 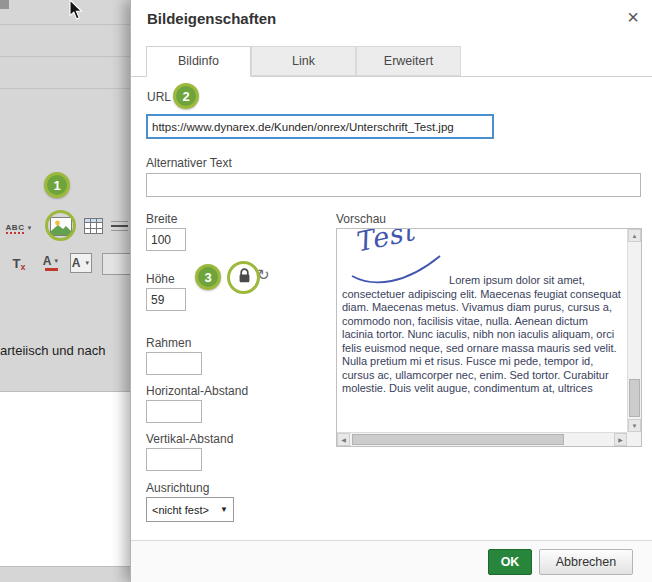 I want to click on scroll-corner, so click(x=4, y=4).